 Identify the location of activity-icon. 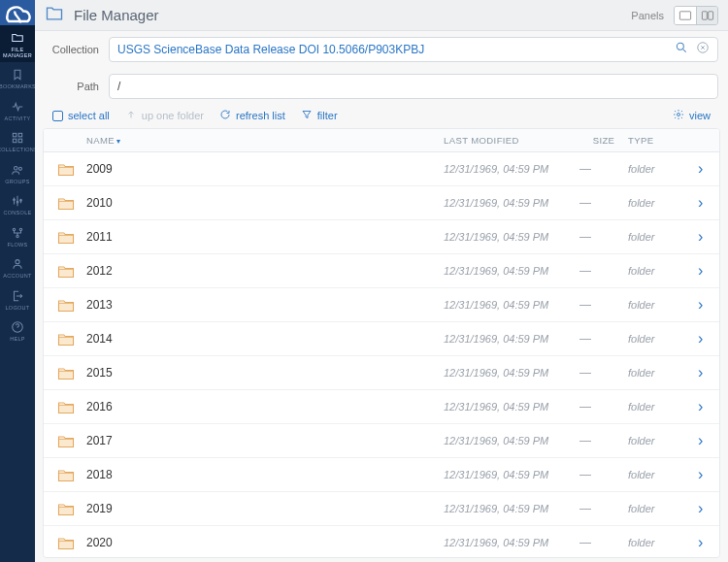
(17, 107).